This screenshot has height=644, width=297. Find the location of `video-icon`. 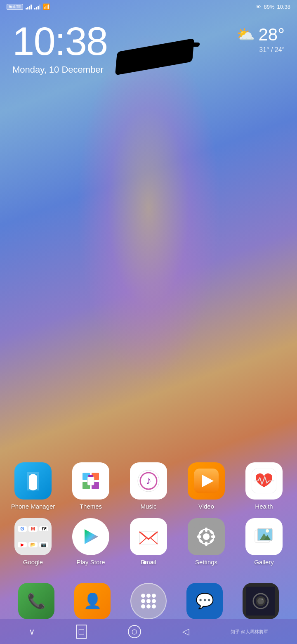

video-icon is located at coordinates (206, 481).